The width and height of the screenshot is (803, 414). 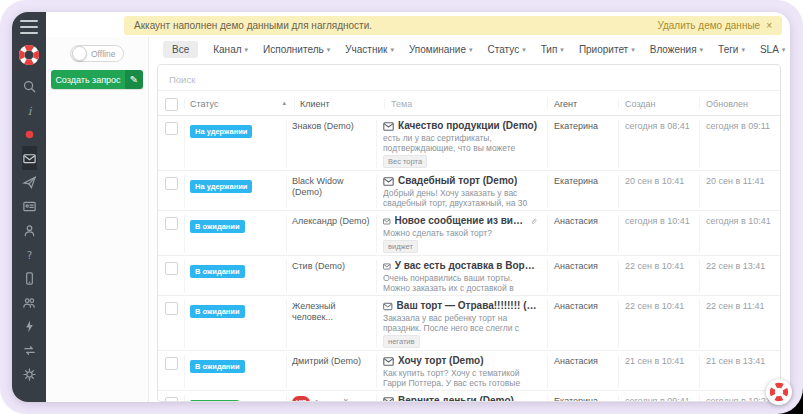 I want to click on ticket-subject: Новое сообщение из виджета (Demo)..., so click(x=461, y=221).